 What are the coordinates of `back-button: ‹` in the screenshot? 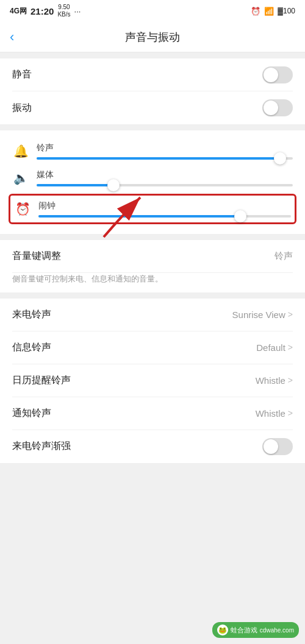 It's located at (12, 37).